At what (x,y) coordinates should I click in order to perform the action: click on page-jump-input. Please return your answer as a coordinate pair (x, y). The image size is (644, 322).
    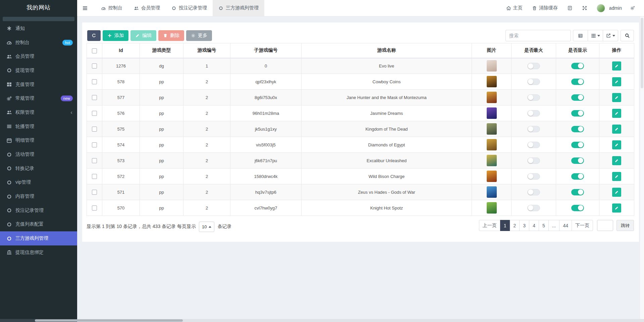
    Looking at the image, I should click on (605, 226).